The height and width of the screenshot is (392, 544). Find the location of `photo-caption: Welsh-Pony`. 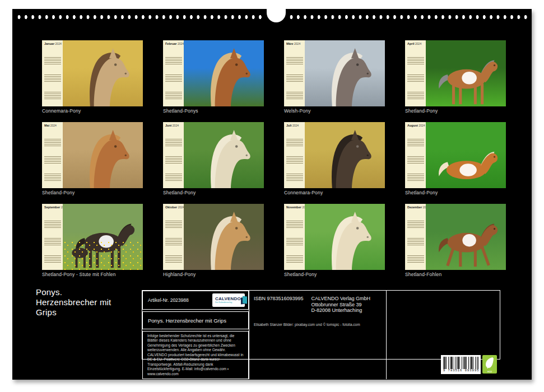

photo-caption: Welsh-Pony is located at coordinates (334, 111).